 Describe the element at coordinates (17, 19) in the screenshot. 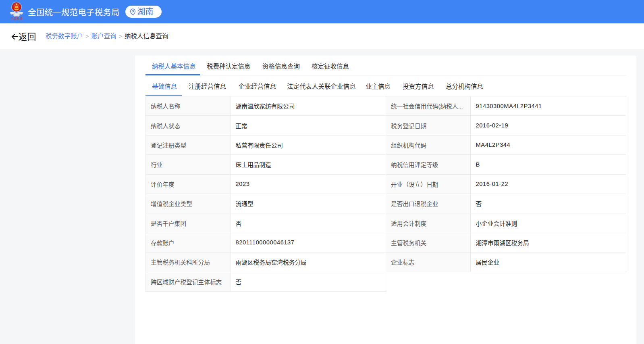

I see `svg-text: 中国税务` at that location.